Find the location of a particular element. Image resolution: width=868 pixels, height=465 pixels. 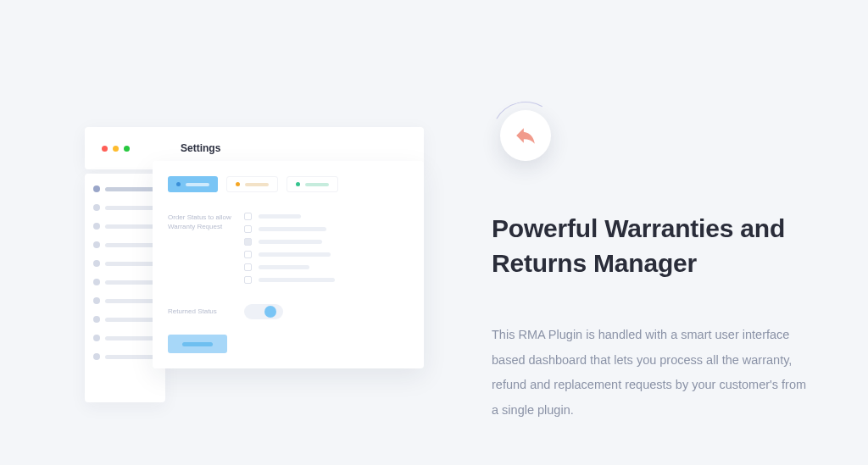

icon-circle is located at coordinates (526, 136).